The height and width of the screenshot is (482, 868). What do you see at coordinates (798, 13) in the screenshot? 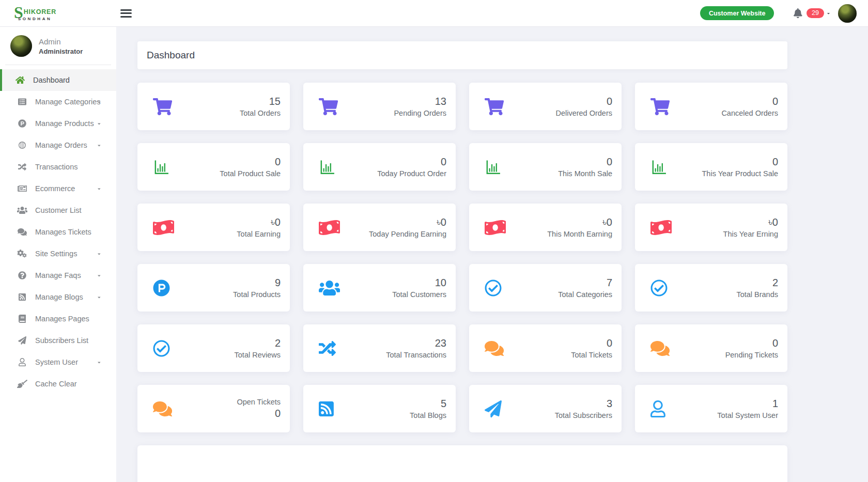
I see `bell-icon` at bounding box center [798, 13].